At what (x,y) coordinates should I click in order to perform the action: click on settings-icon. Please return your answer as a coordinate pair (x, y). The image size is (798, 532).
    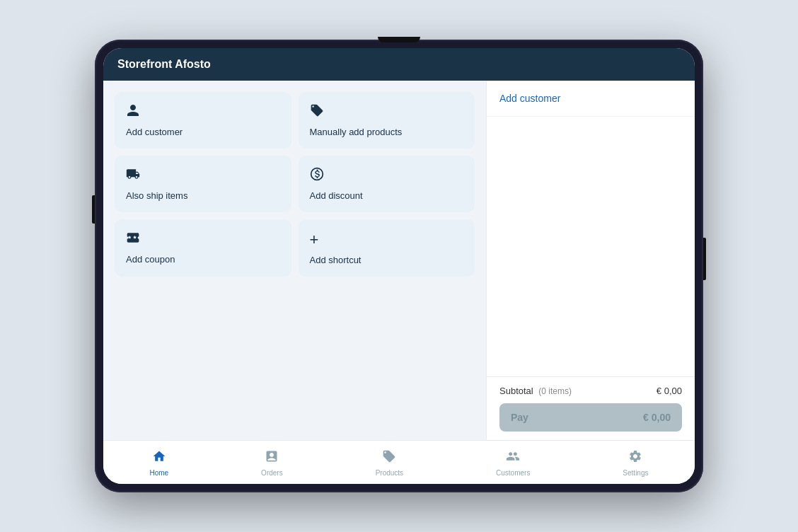
    Looking at the image, I should click on (635, 458).